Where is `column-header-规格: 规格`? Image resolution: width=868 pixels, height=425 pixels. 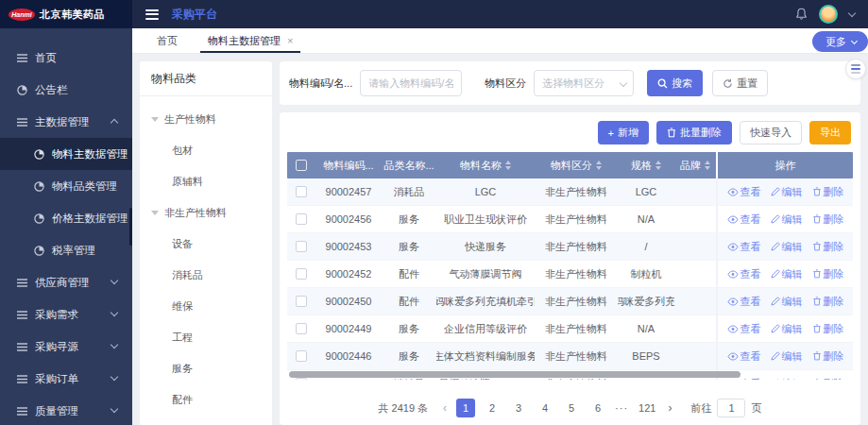
column-header-规格: 规格 is located at coordinates (646, 165).